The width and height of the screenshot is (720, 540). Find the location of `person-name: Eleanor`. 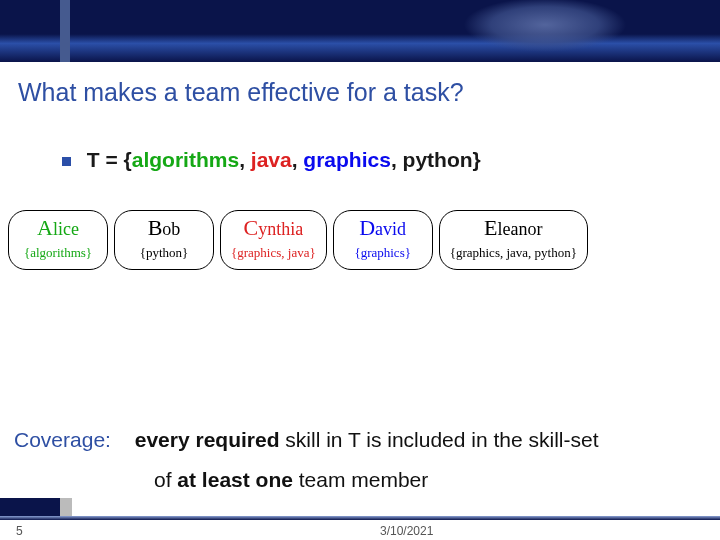

person-name: Eleanor is located at coordinates (513, 228).